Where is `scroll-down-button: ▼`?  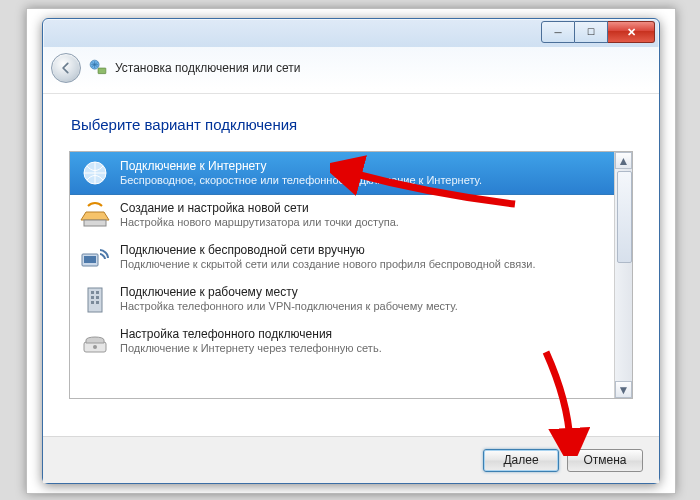
scroll-down-button: ▼ is located at coordinates (624, 390).